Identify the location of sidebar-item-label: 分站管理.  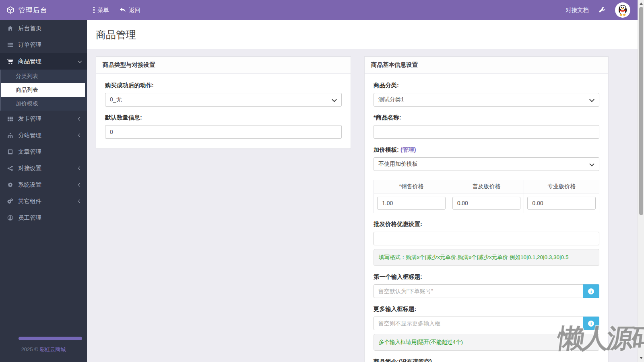
(30, 135).